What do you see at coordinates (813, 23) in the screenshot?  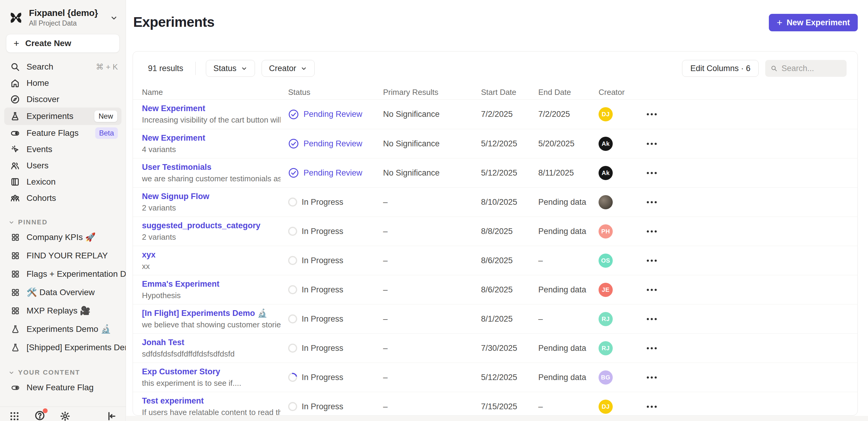 I see `new-experiment-button: + New Experiment` at bounding box center [813, 23].